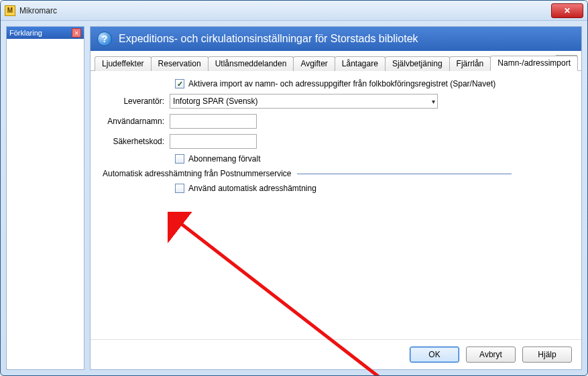 The height and width of the screenshot is (376, 588). Describe the element at coordinates (213, 141) in the screenshot. I see `security-code-input` at that location.